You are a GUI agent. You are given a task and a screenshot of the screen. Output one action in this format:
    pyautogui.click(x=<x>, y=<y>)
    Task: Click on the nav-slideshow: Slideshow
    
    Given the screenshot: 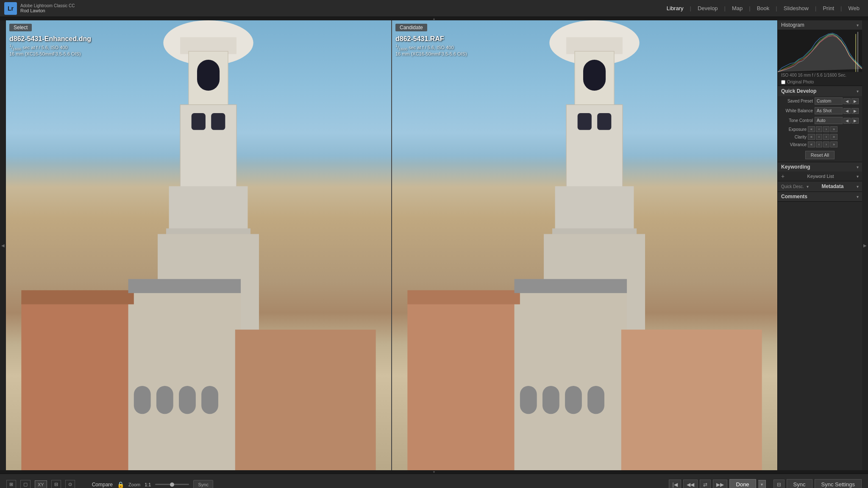 What is the action you would take?
    pyautogui.click(x=796, y=8)
    